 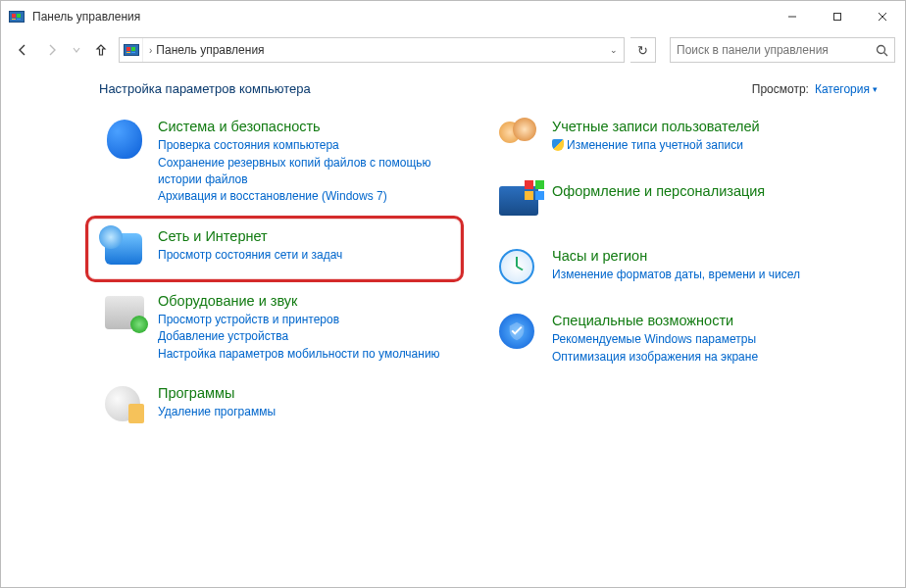 I want to click on window-buttons, so click(x=837, y=17).